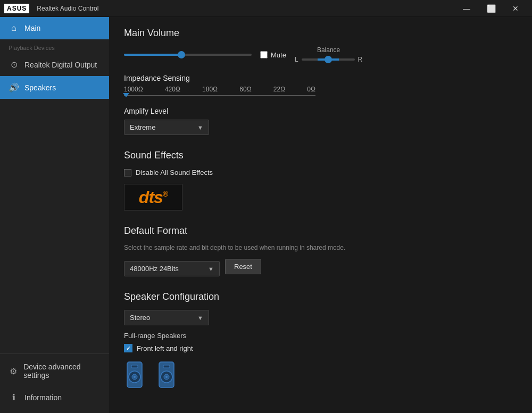 This screenshot has width=532, height=413. Describe the element at coordinates (188, 55) in the screenshot. I see `volume-slider-track` at that location.